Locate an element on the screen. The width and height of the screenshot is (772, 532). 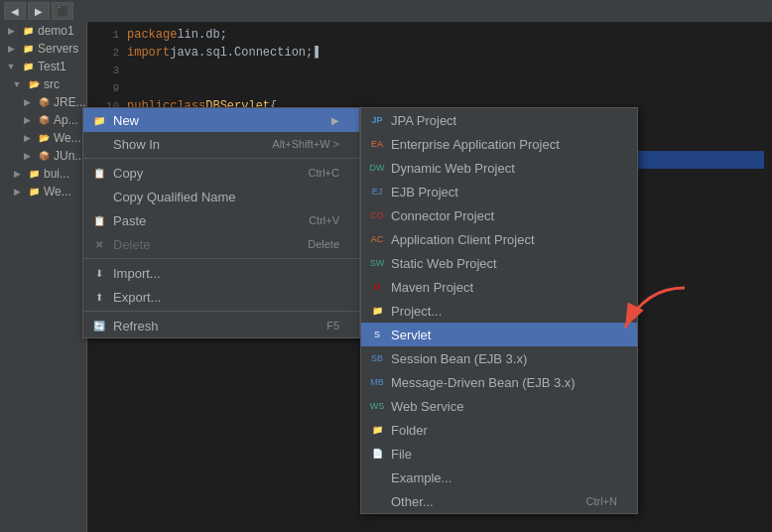
enterprise-icon: EA is located at coordinates (377, 144).